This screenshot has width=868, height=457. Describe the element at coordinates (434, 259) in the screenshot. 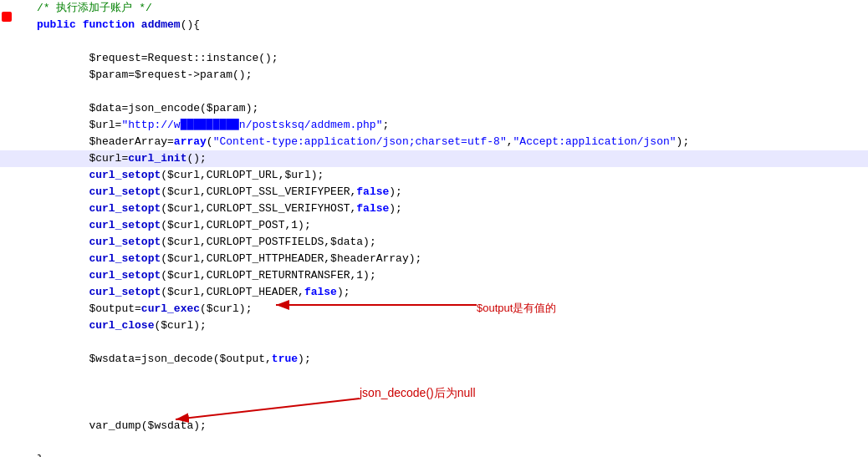

I see `code-line-16: curl_setopt($curl,CURLOPT_HTTPHEADER,$he…` at that location.